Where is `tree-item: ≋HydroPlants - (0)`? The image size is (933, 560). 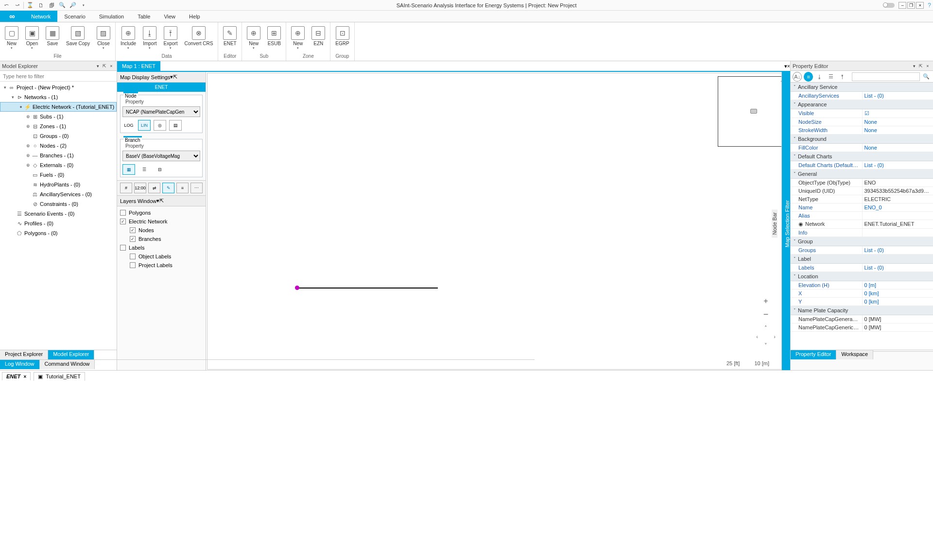
tree-item: ≋HydroPlants - (0) is located at coordinates (58, 185).